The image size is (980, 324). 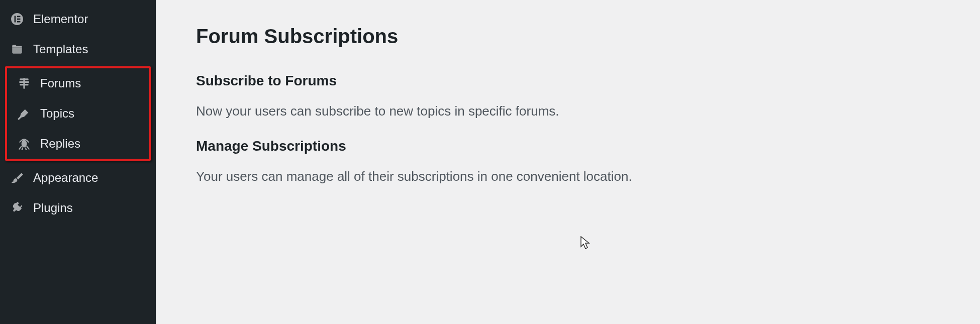 I want to click on brush-icon, so click(x=17, y=178).